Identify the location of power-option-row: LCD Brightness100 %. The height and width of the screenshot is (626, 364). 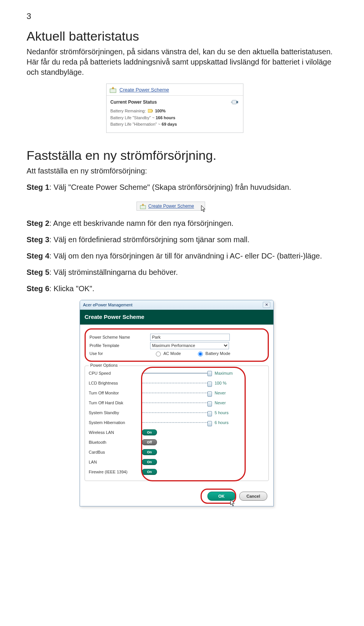
(177, 383).